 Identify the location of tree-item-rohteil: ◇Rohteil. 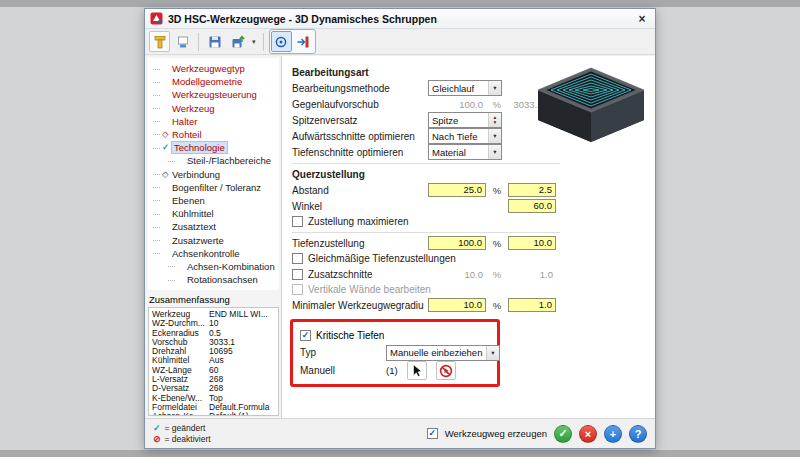
(214, 134).